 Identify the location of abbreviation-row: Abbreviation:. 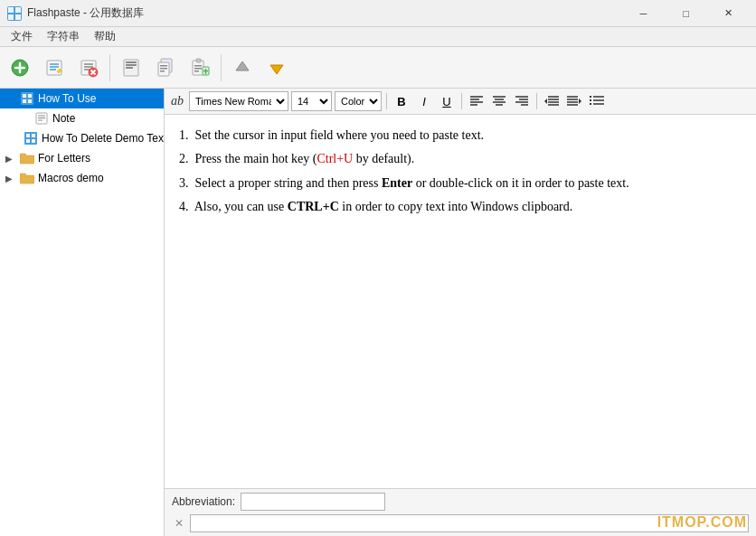
(460, 502).